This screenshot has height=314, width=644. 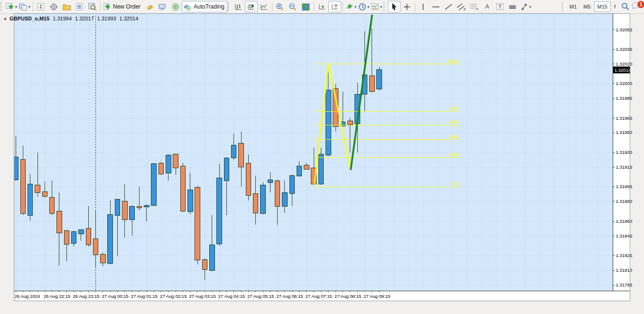 What do you see at coordinates (306, 7) in the screenshot?
I see `tile-windows-button` at bounding box center [306, 7].